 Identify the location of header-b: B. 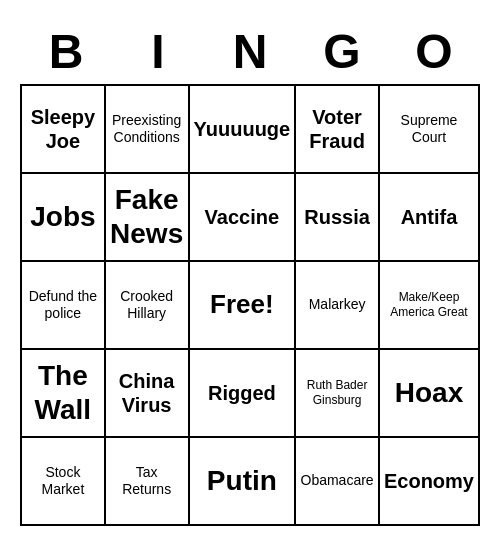
(66, 52).